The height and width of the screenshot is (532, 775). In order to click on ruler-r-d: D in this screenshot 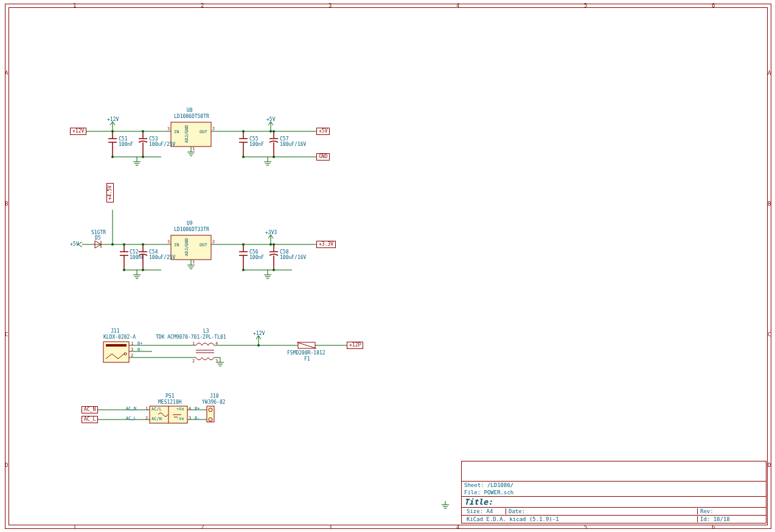, I will do `click(769, 465)`.